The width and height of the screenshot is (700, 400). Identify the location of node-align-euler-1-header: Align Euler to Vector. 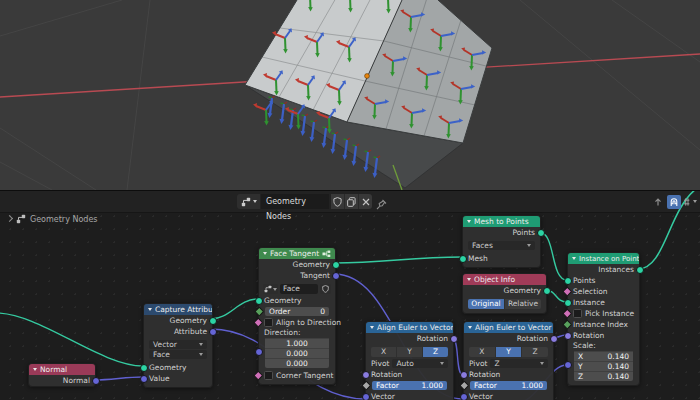
(410, 328).